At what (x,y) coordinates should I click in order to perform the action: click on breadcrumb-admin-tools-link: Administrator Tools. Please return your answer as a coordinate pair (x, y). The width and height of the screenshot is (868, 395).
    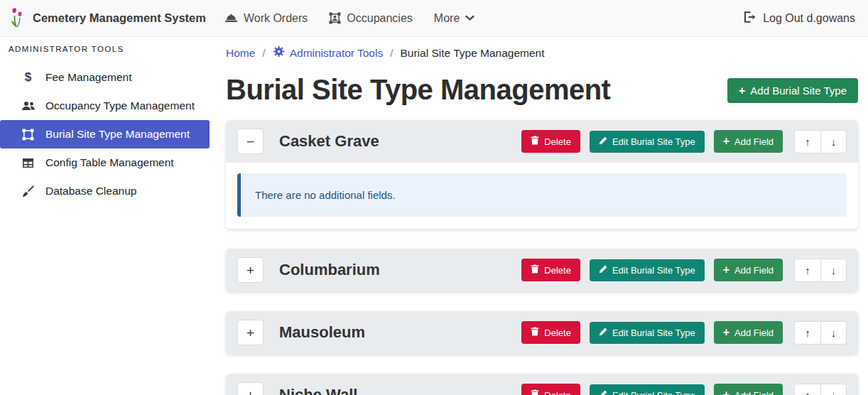
    Looking at the image, I should click on (328, 53).